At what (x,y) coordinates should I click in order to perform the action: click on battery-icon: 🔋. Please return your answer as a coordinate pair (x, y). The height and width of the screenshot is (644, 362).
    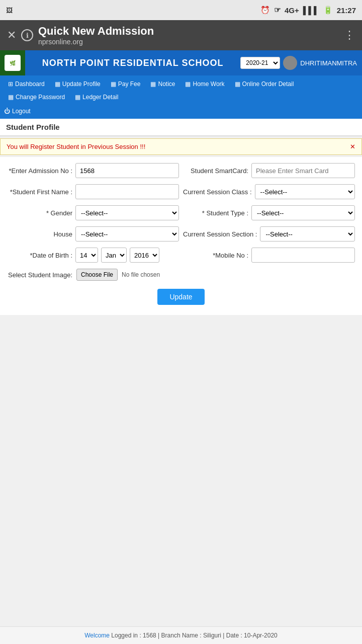
    Looking at the image, I should click on (328, 10).